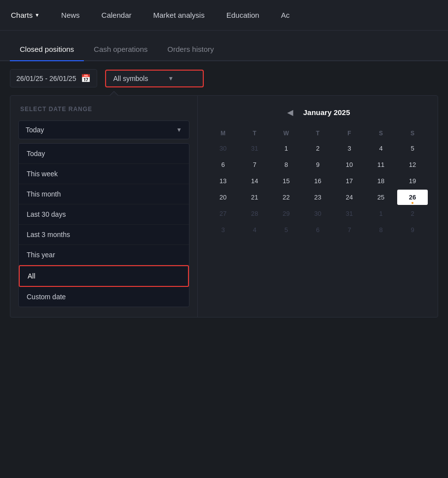  I want to click on calendar-label: Calendar, so click(116, 15).